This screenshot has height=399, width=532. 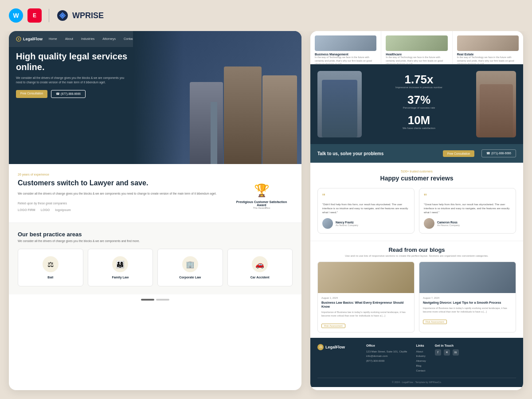 I want to click on award-title: Prestigious Customer Satisfaction Award, so click(x=262, y=203).